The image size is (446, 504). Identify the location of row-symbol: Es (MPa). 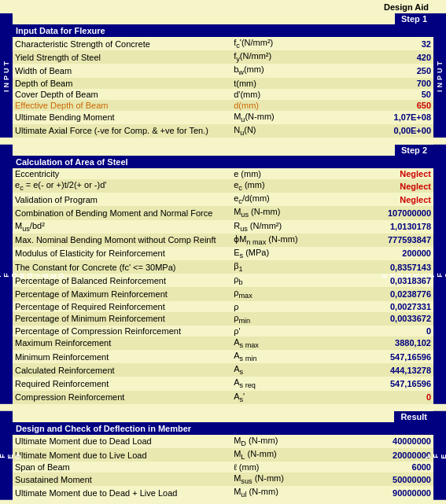
(284, 253).